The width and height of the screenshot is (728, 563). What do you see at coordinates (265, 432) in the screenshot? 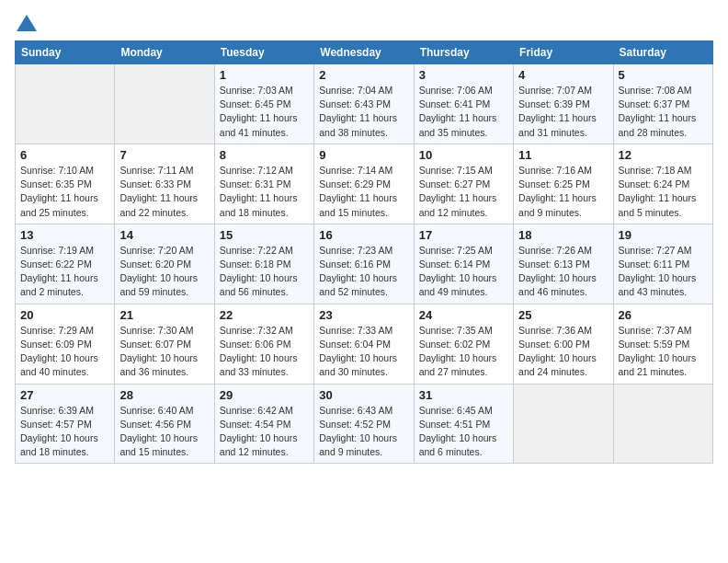
I see `day-info: Sunrise: 6:42 AM Sunset: 4:54 PM Dayligh…` at bounding box center [265, 432].